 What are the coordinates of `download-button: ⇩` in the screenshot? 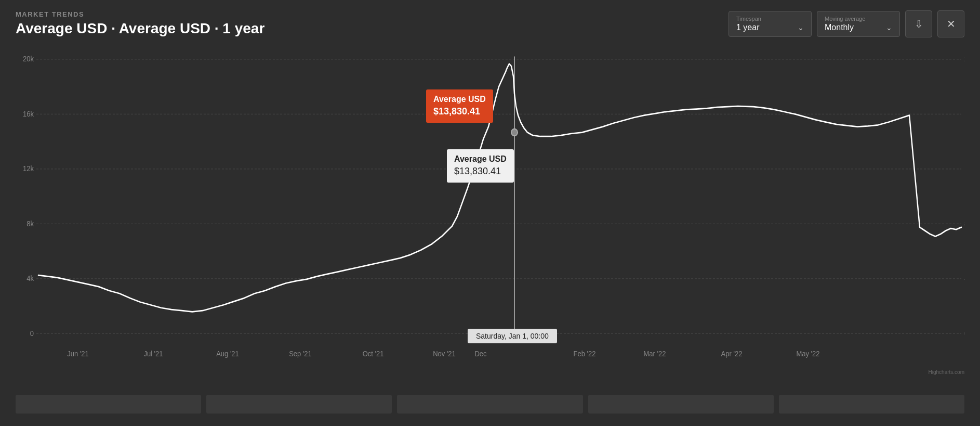 It's located at (919, 24).